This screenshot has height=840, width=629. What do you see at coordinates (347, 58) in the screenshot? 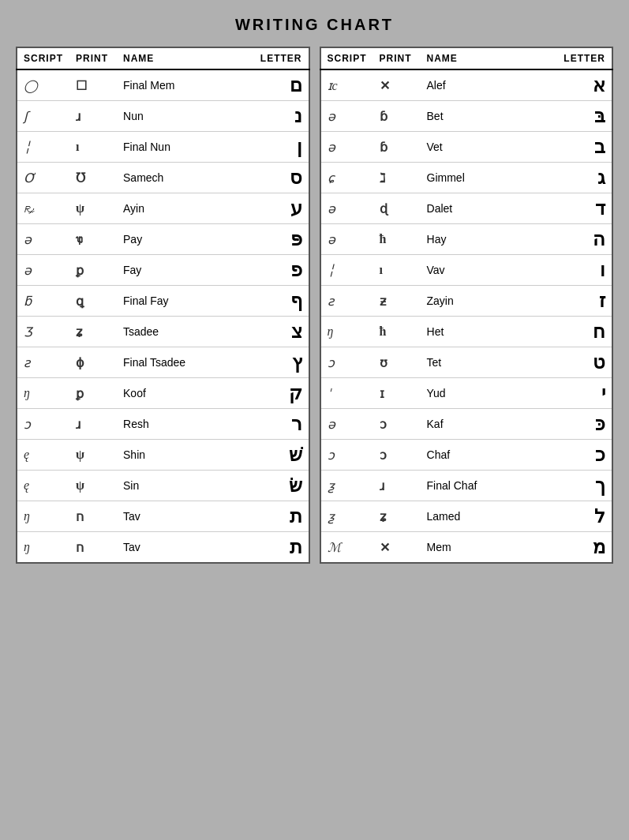
I see `right-col-script-header: Script` at bounding box center [347, 58].